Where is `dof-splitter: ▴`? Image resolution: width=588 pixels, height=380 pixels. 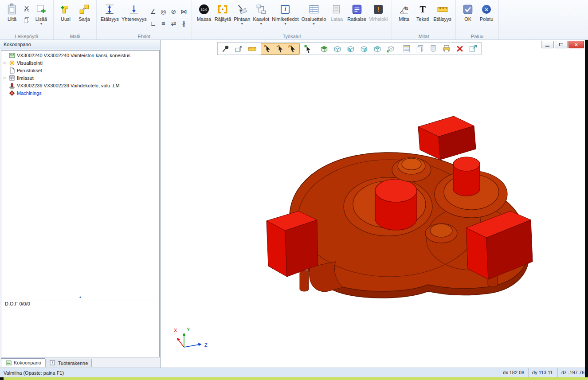
dof-splitter: ▴ is located at coordinates (80, 299).